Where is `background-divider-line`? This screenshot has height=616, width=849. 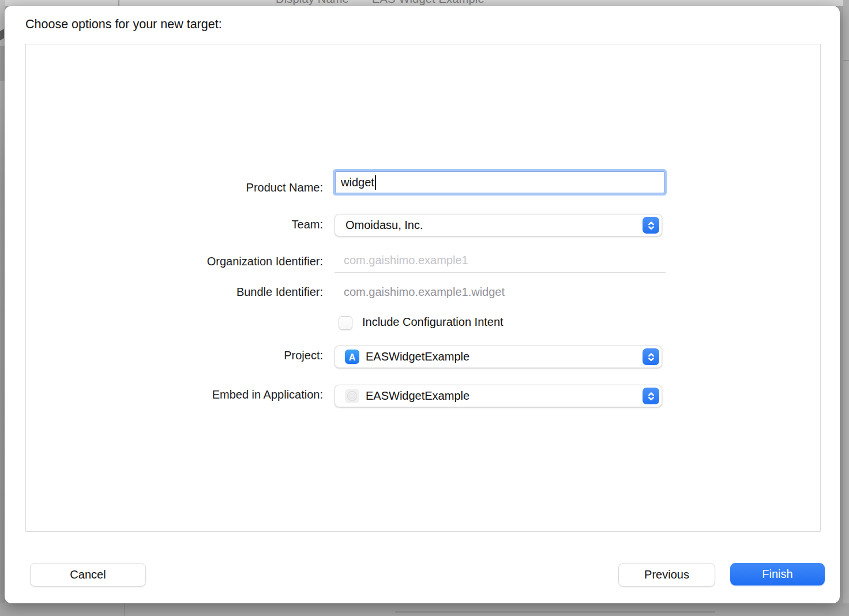
background-divider-line is located at coordinates (119, 3).